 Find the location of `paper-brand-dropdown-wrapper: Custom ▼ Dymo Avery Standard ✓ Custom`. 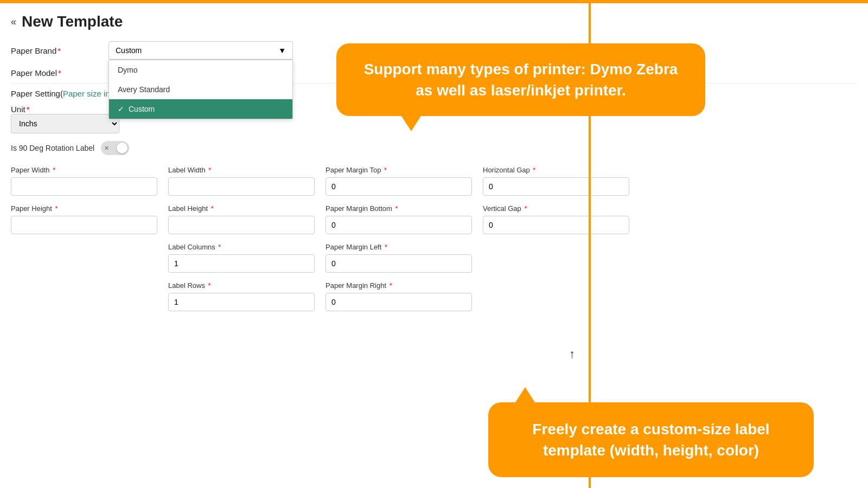

paper-brand-dropdown-wrapper: Custom ▼ Dymo Avery Standard ✓ Custom is located at coordinates (201, 50).